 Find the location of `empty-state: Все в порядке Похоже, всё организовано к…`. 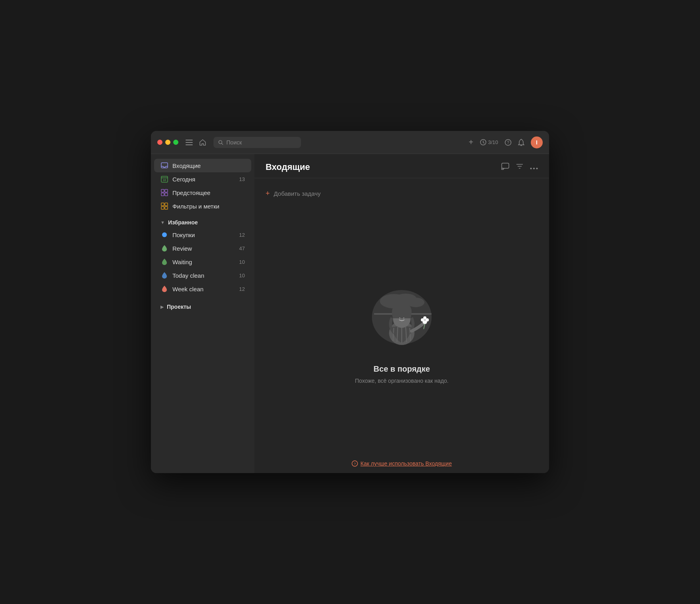

empty-state: Все в порядке Похоже, всё организовано к… is located at coordinates (402, 329).